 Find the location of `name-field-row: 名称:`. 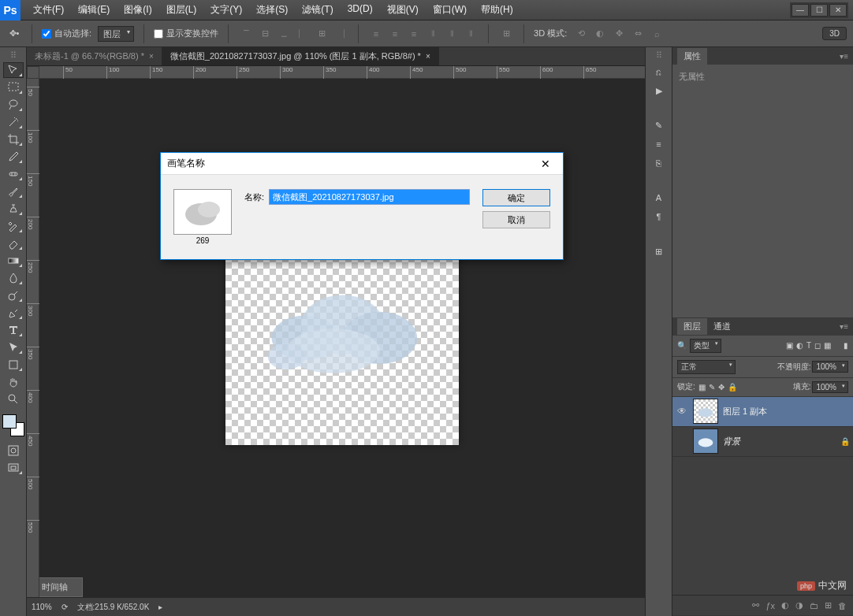

name-field-row: 名称: is located at coordinates (357, 197).